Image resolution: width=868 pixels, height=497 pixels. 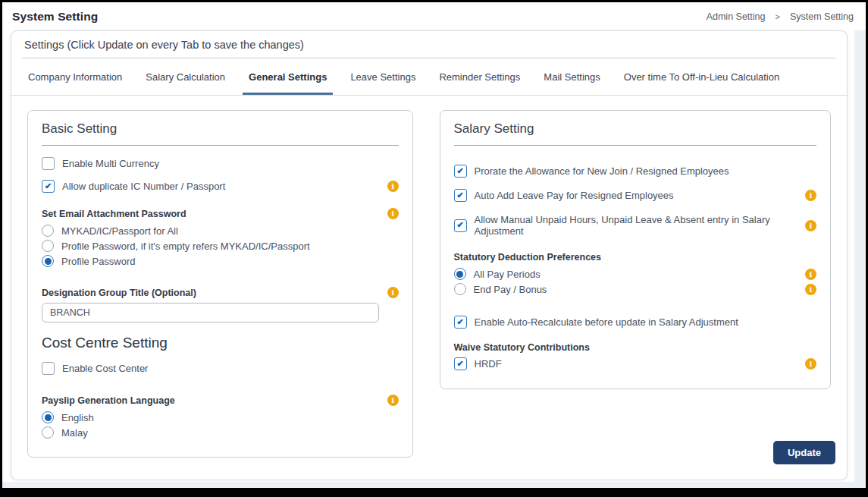 What do you see at coordinates (635, 274) in the screenshot?
I see `all-pay-periods-row: All Pay Periods i` at bounding box center [635, 274].